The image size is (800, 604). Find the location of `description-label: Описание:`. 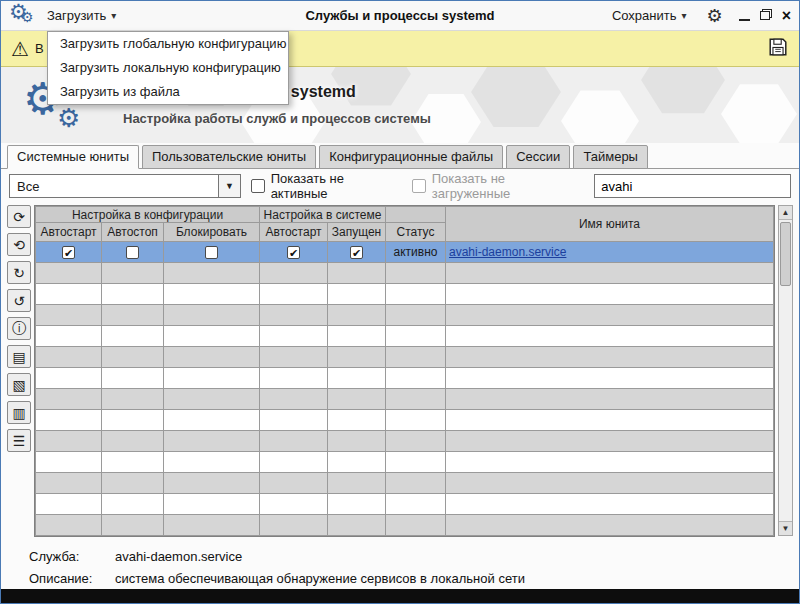

description-label: Описание: is located at coordinates (72, 578).